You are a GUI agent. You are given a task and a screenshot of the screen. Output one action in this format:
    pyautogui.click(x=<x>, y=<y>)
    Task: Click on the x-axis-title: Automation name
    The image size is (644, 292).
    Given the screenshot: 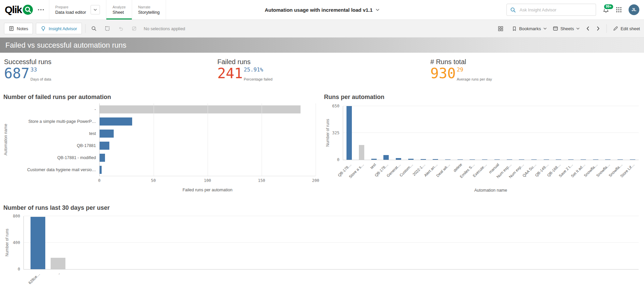 What is the action you would take?
    pyautogui.click(x=491, y=190)
    